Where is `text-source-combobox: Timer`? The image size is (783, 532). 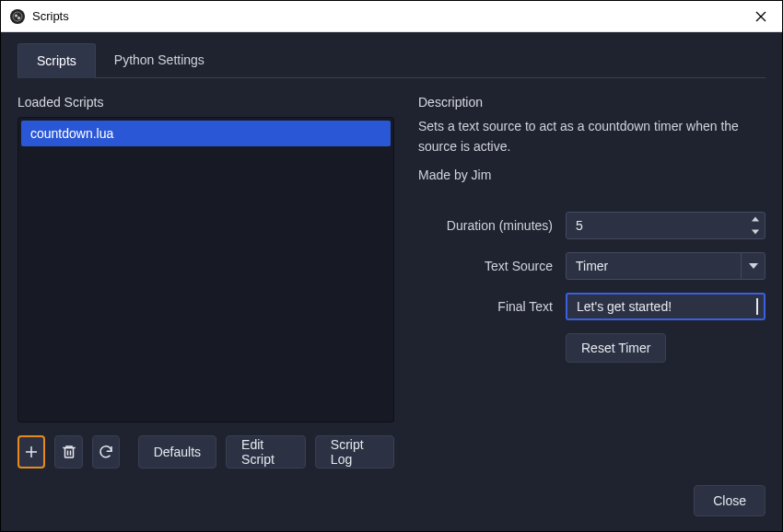 text-source-combobox: Timer is located at coordinates (665, 266).